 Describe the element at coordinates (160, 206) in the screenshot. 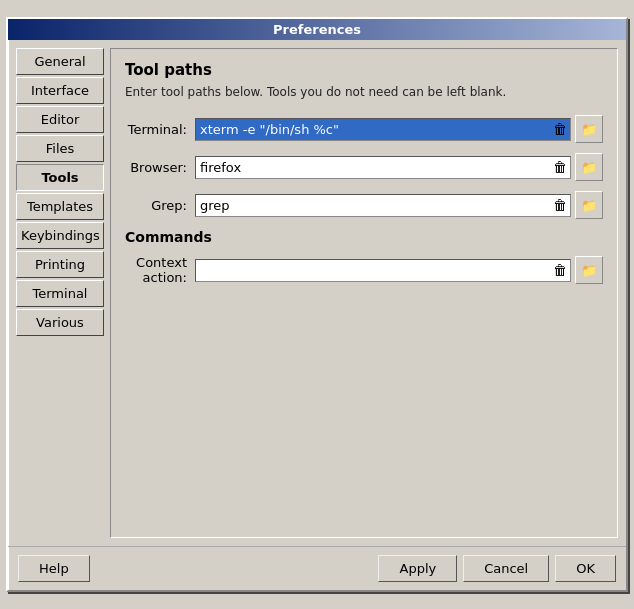

I see `grep-label: Grep:` at that location.